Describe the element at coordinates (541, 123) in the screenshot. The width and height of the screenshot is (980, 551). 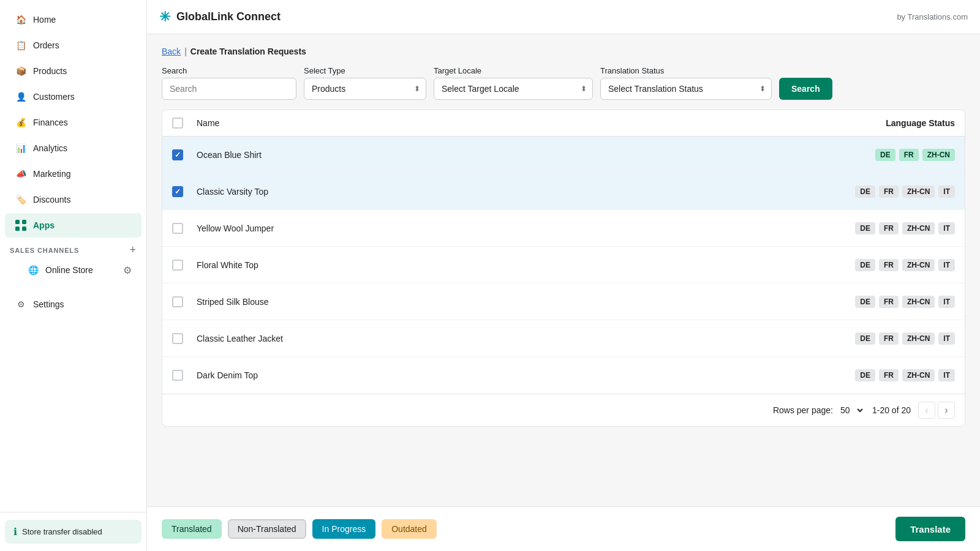
I see `name-column-header: Name` at that location.